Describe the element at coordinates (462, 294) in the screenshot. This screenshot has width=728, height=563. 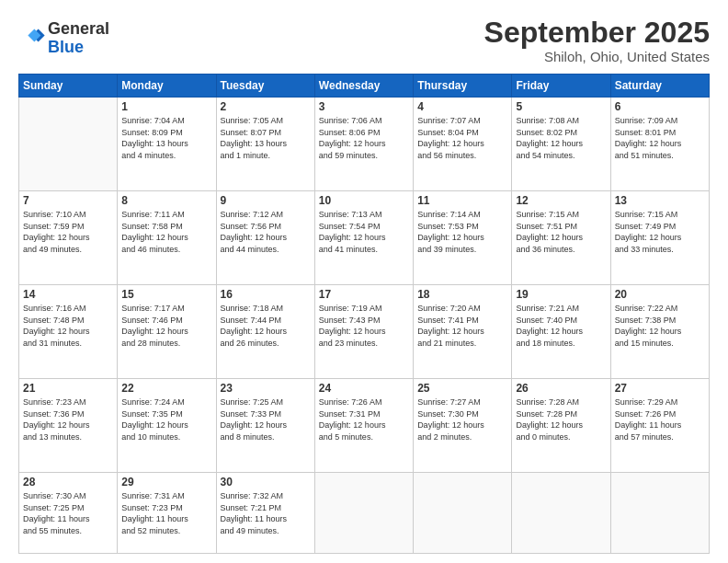
I see `day-number: 18` at that location.